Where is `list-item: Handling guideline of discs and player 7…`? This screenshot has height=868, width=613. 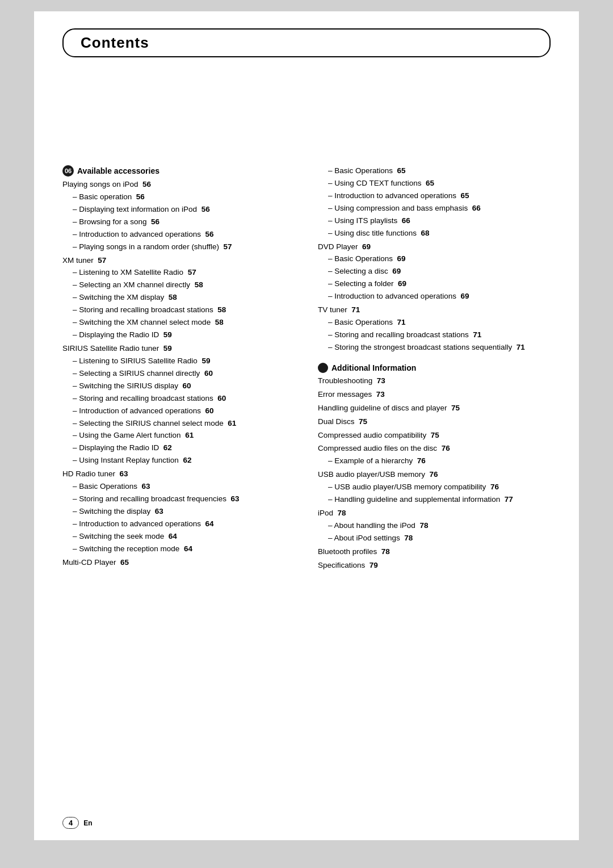
list-item: Handling guideline of discs and player 7… is located at coordinates (434, 409).